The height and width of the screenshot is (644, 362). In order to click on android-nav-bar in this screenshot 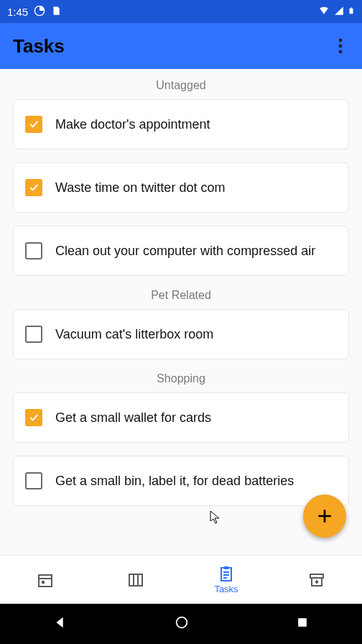, I will do `click(181, 624)`.